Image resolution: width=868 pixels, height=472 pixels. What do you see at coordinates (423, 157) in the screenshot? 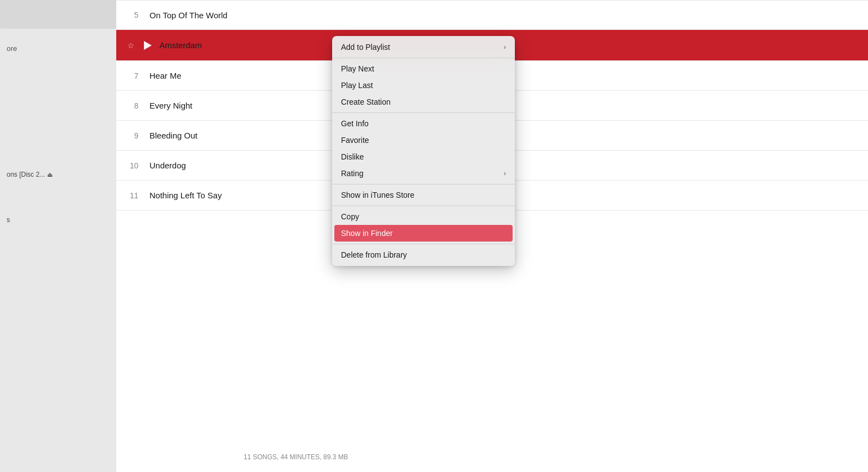
I see `menu-label: Dislike` at bounding box center [423, 157].